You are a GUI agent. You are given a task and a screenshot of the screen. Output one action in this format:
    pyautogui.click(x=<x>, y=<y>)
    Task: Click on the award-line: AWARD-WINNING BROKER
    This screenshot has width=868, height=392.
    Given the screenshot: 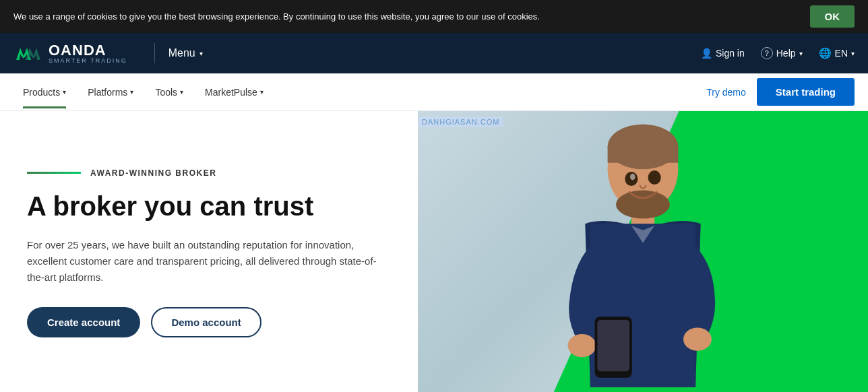 What is the action you would take?
    pyautogui.click(x=209, y=173)
    